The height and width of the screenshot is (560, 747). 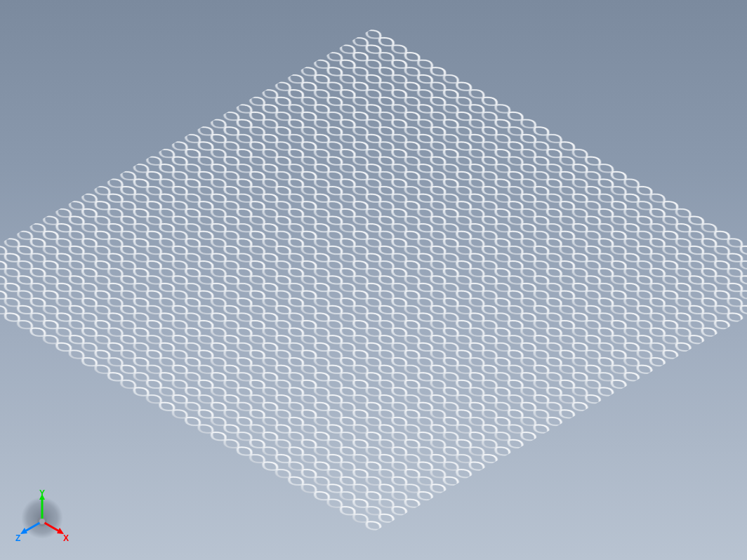 What do you see at coordinates (18, 538) in the screenshot?
I see `z-axis-label: Z` at bounding box center [18, 538].